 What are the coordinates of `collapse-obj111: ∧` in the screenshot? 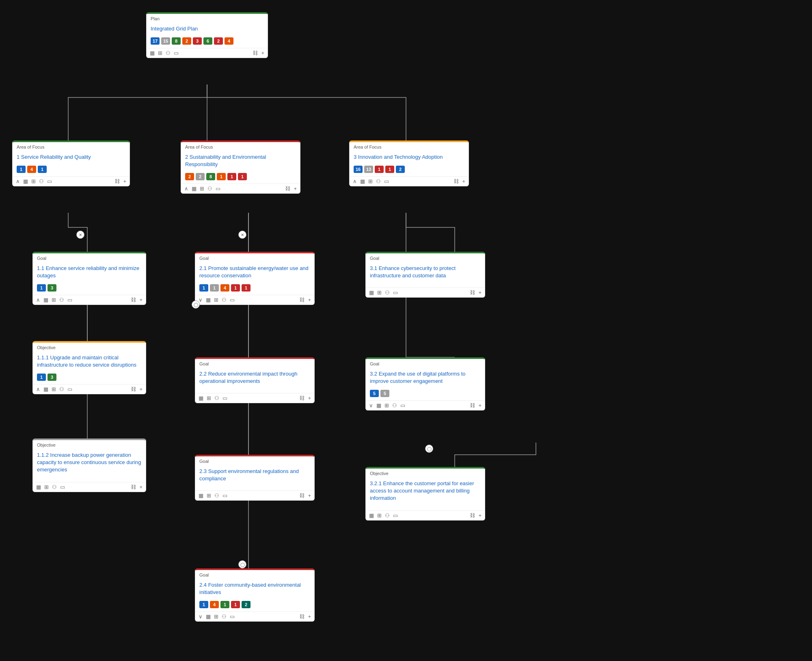 It's located at (38, 389).